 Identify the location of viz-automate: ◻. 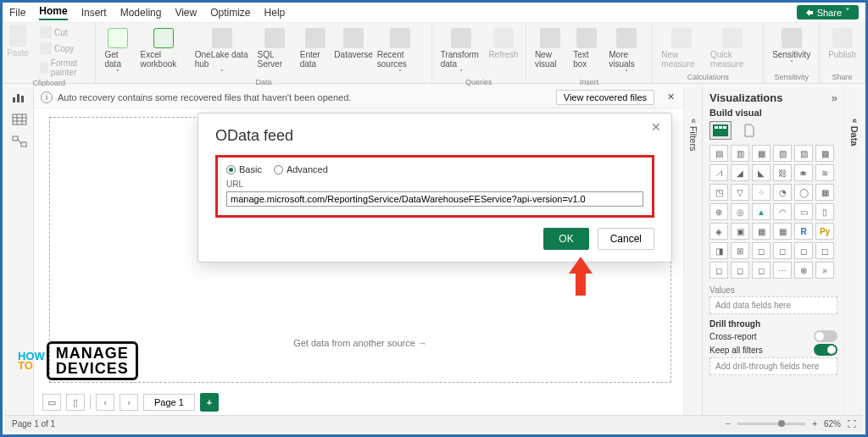
(761, 270).